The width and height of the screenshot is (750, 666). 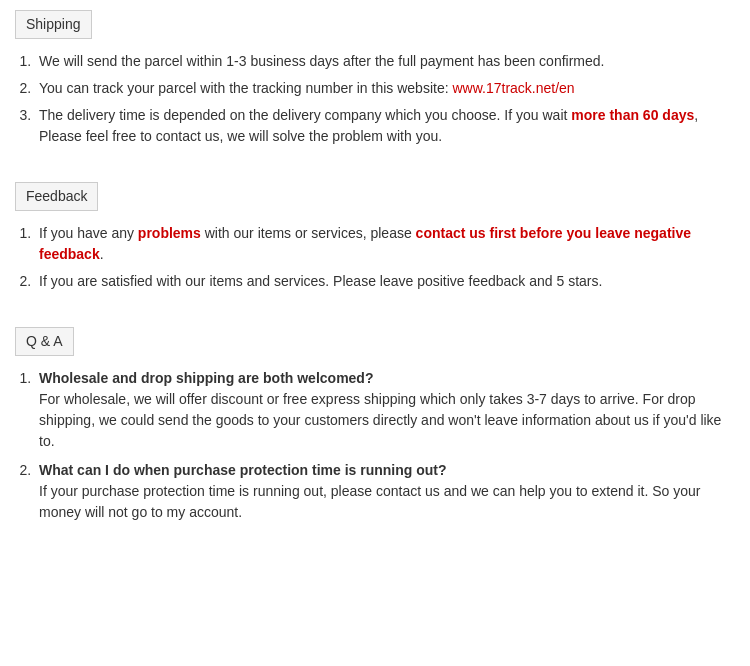 I want to click on feedback-header: Feedback, so click(x=56, y=196).